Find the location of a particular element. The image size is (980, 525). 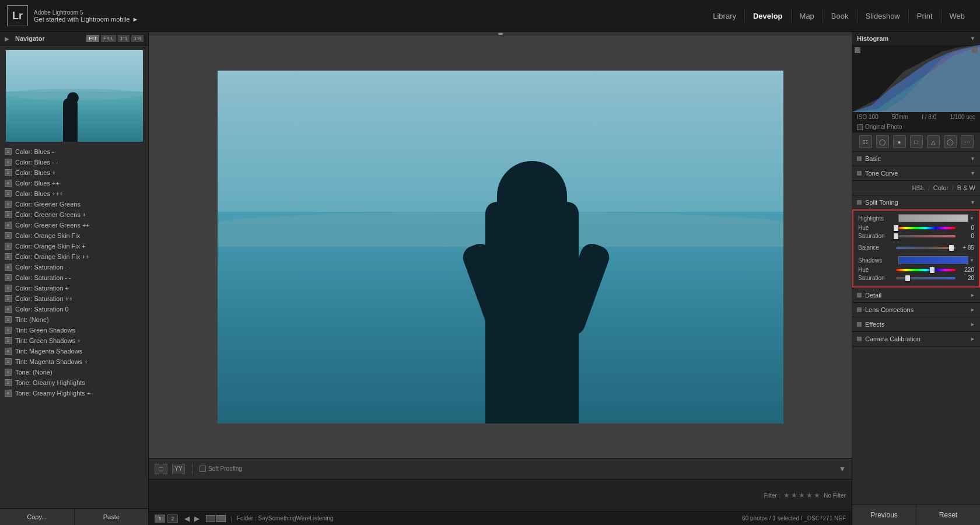

preset-color-blues-plus3: Color: Blues +++ is located at coordinates (74, 194).